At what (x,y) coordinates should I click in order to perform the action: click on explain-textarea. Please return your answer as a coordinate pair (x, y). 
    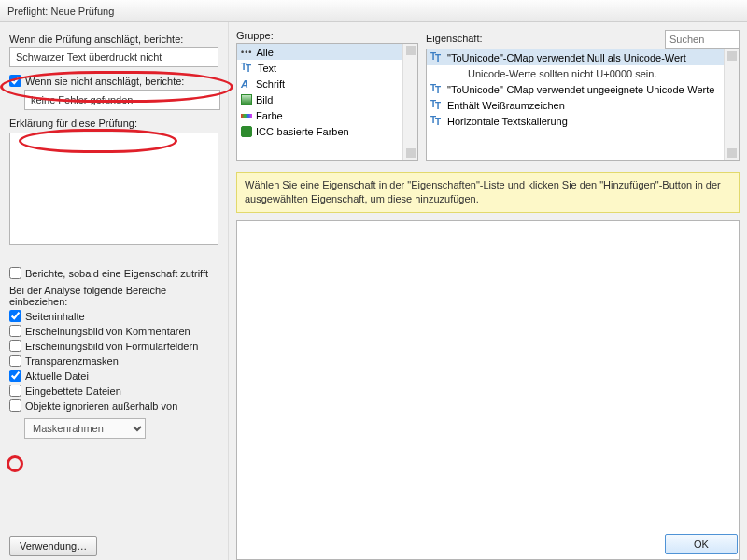
    Looking at the image, I should click on (114, 189).